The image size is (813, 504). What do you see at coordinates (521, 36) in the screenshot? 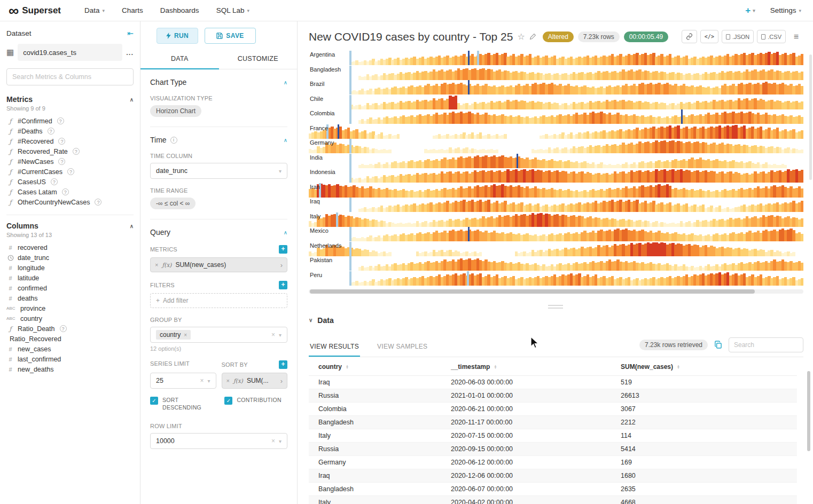
I see `favorite-star-icon: ☆` at bounding box center [521, 36].